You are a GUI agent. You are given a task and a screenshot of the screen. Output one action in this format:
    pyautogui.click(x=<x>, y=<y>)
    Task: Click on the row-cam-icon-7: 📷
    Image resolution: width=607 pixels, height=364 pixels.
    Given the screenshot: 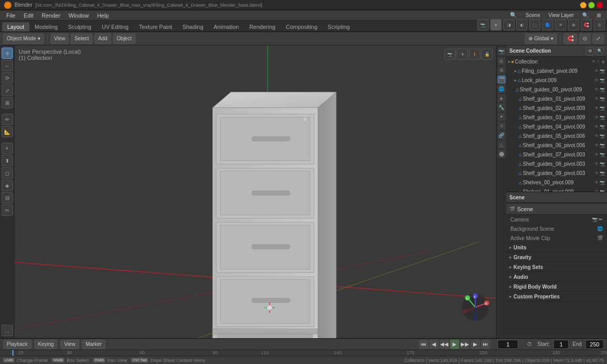 What is the action you would take?
    pyautogui.click(x=602, y=136)
    